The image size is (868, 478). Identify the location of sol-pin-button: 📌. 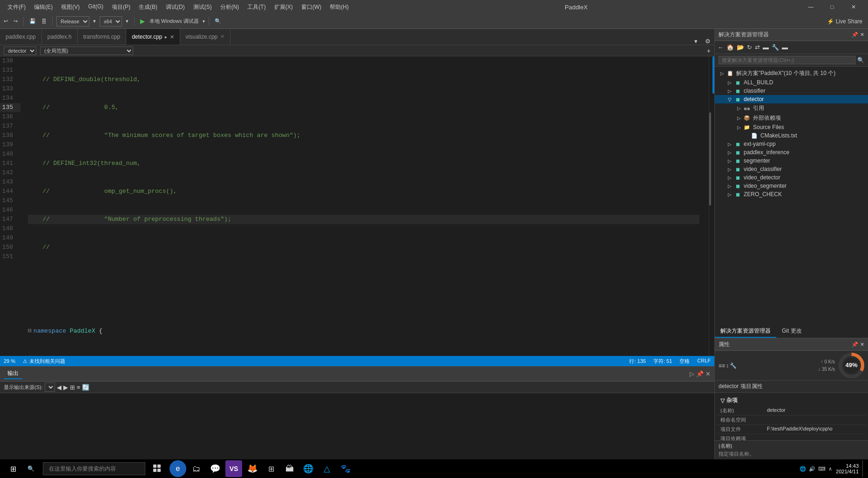
(855, 34).